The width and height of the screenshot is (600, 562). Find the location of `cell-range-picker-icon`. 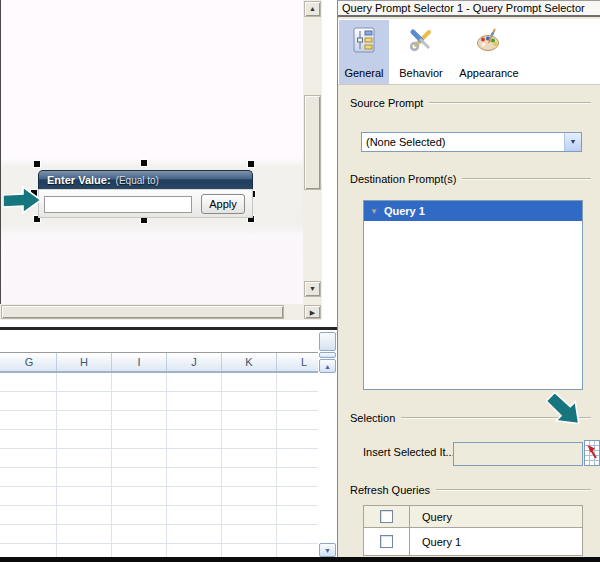

cell-range-picker-icon is located at coordinates (592, 453).